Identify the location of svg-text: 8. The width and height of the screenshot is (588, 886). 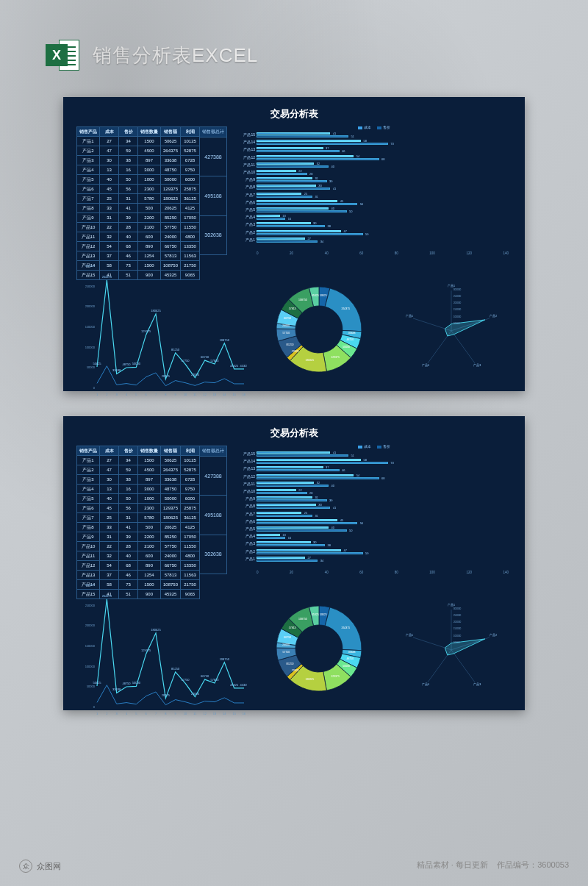
(166, 713).